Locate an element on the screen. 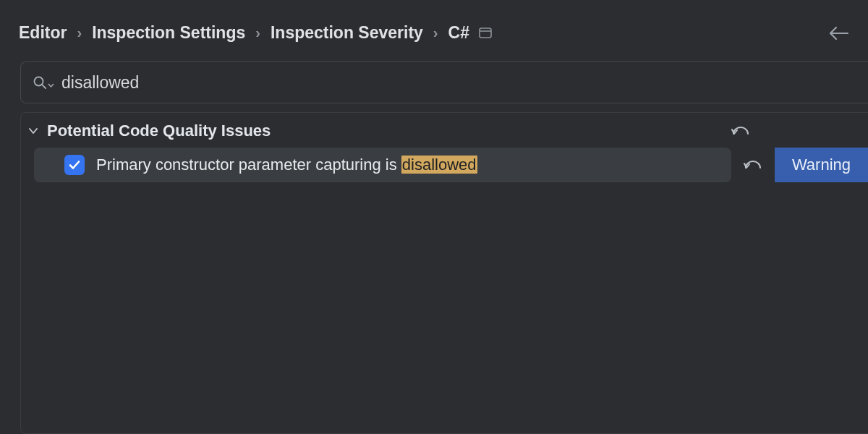 The width and height of the screenshot is (868, 434). search-input-container is located at coordinates (444, 82).